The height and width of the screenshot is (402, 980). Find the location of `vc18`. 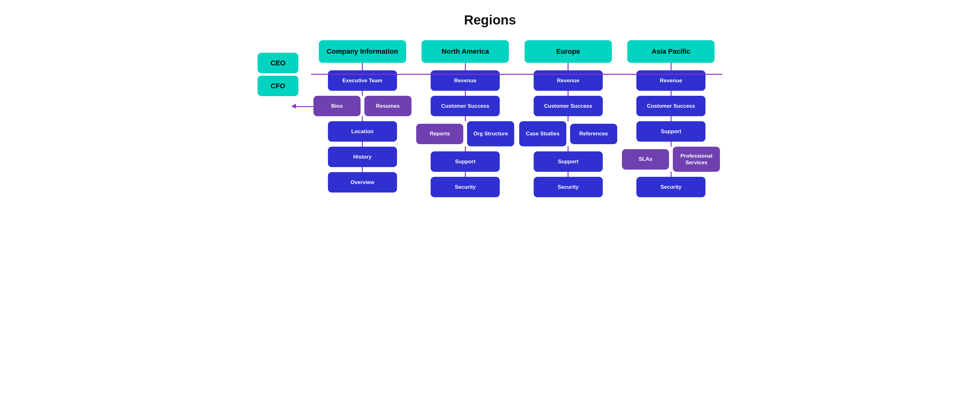

vc18 is located at coordinates (671, 119).